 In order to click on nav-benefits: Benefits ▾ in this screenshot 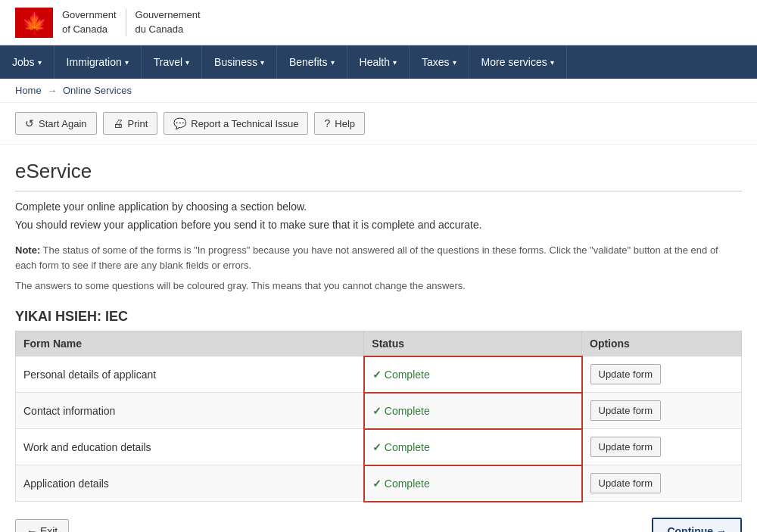, I will do `click(312, 62)`.